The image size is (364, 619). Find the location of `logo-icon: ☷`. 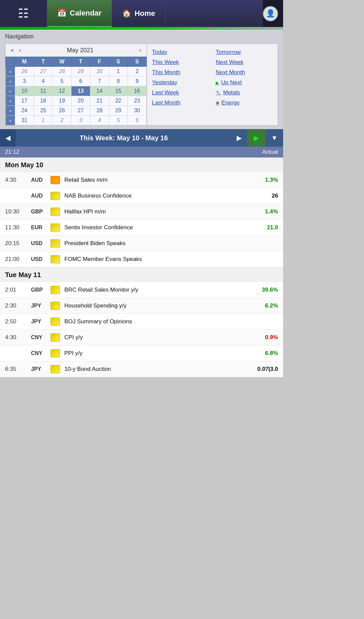

logo-icon: ☷ is located at coordinates (23, 13).